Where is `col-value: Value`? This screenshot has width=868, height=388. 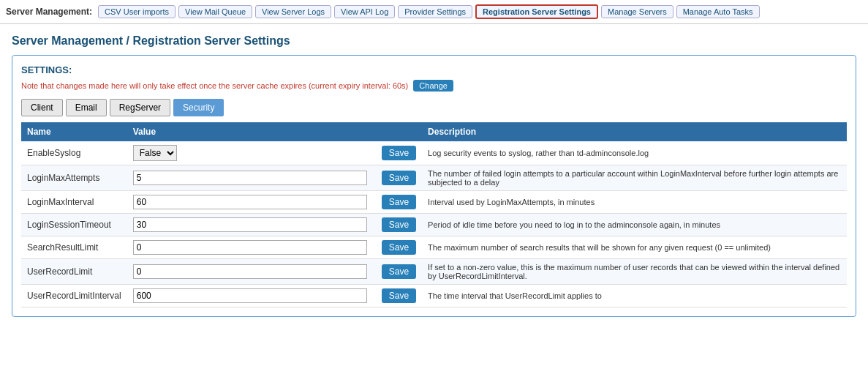 col-value: Value is located at coordinates (252, 132).